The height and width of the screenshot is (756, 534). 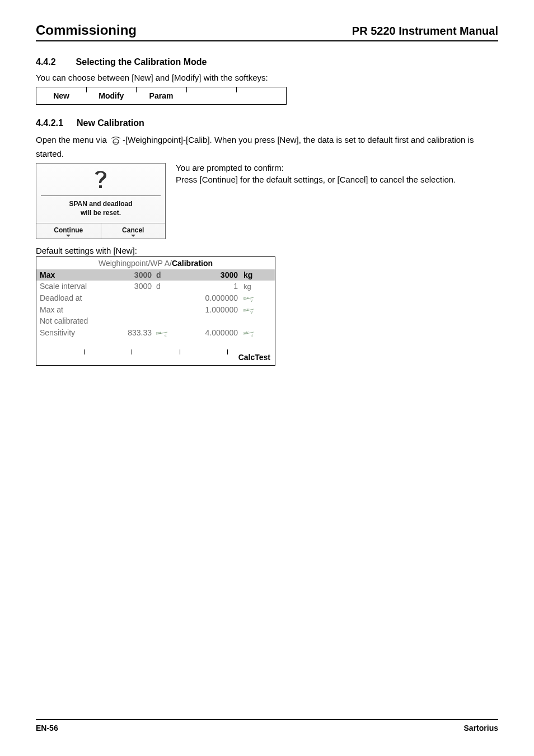 I want to click on softkey-modify: Modify, so click(x=111, y=96).